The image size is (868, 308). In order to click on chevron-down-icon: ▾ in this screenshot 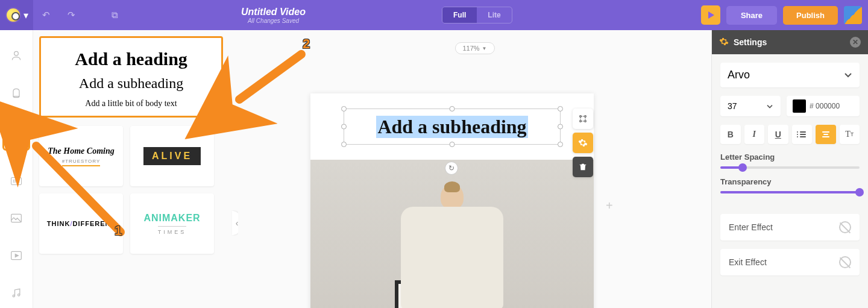, I will do `click(26, 16)`.